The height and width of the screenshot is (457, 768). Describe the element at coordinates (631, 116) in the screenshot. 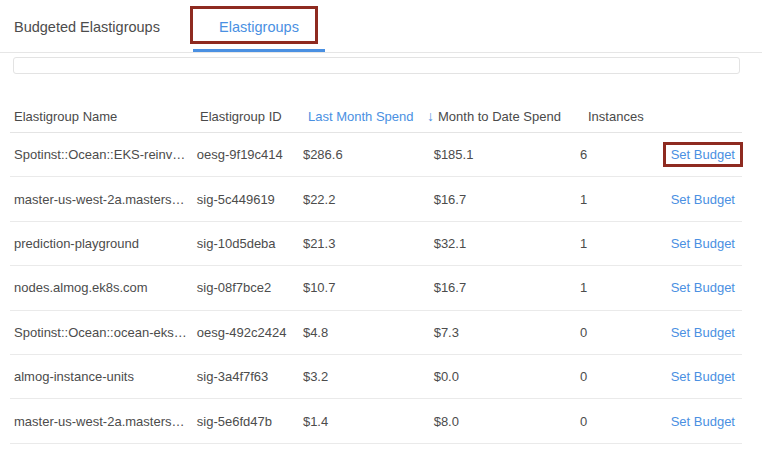

I see `column-header-instances: Instances` at that location.